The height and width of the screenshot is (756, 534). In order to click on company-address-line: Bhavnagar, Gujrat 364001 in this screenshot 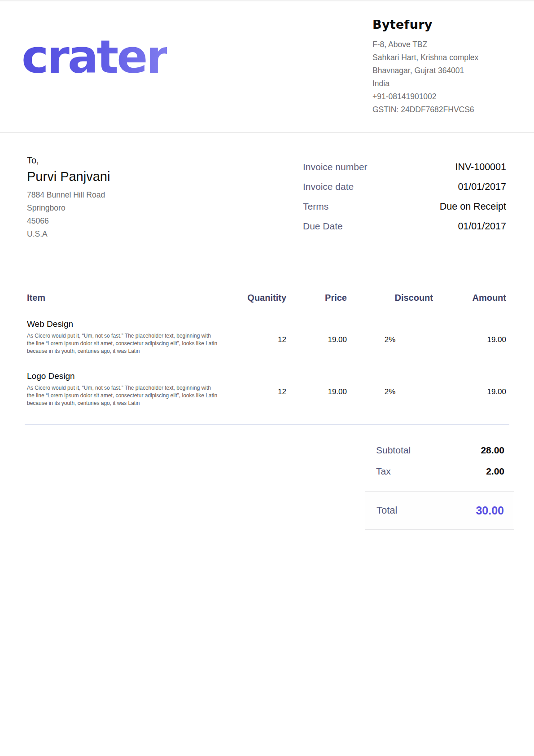, I will do `click(438, 71)`.